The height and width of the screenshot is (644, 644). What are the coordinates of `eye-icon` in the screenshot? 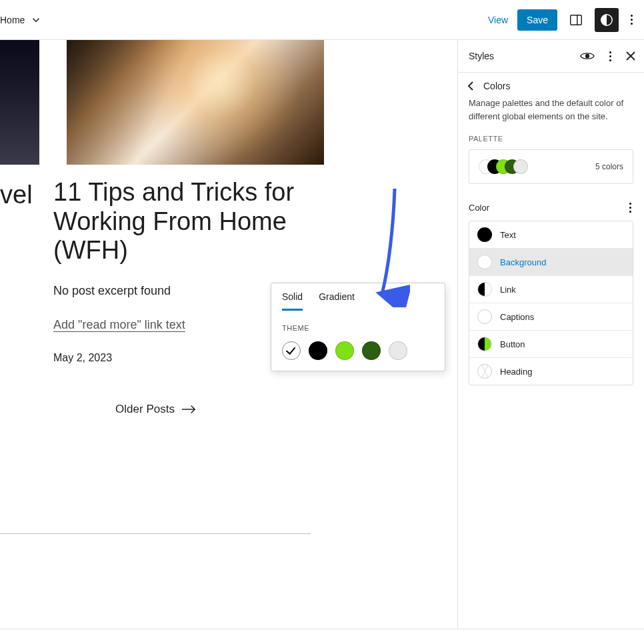 It's located at (587, 56).